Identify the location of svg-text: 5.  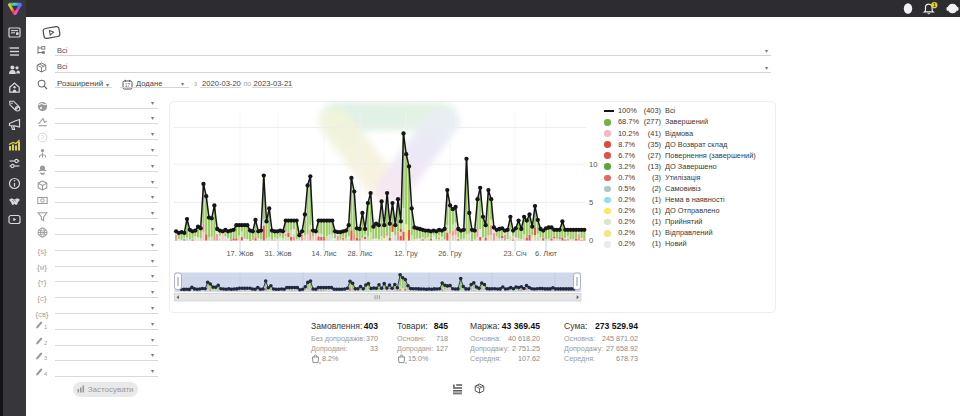
(591, 202).